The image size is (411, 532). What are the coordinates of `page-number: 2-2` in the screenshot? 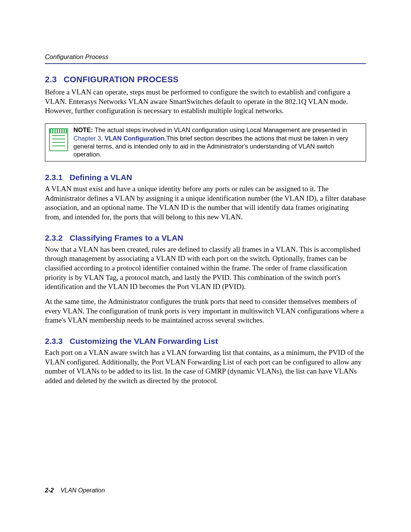 It's located at (49, 490).